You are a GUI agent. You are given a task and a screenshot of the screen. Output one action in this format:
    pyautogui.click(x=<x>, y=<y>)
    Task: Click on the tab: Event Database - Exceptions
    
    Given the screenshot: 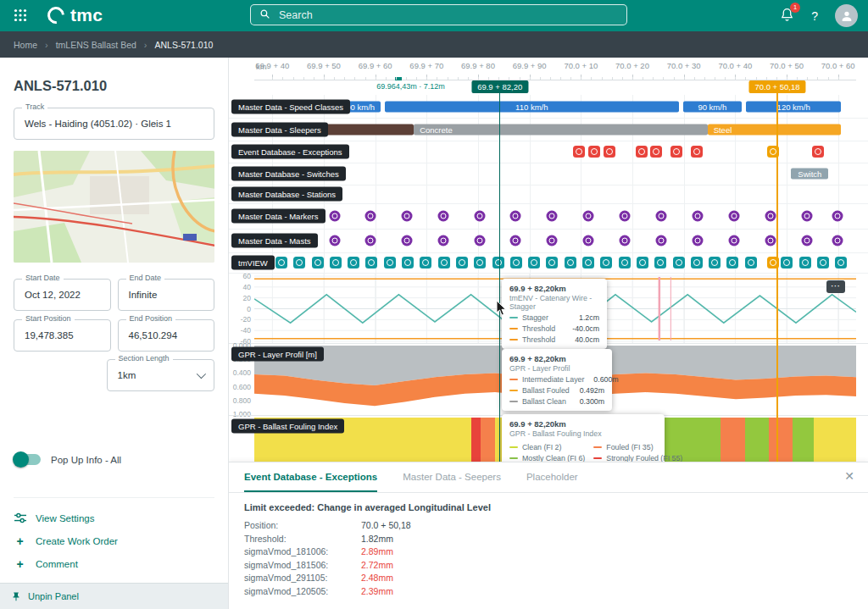 What is the action you would take?
    pyautogui.click(x=310, y=478)
    